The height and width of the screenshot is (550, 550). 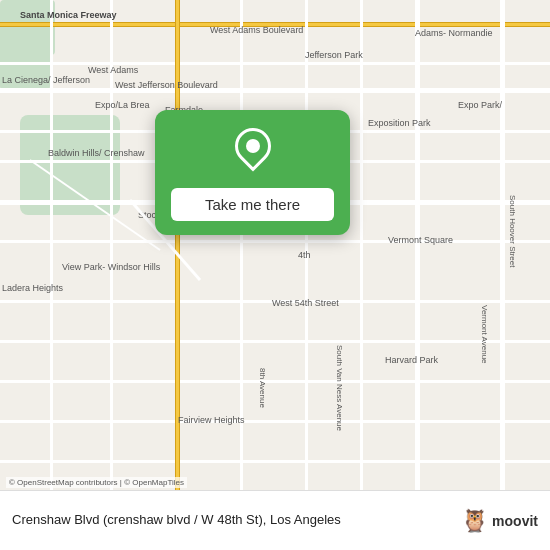 What do you see at coordinates (515, 521) in the screenshot?
I see `moovit-brand-text: moovit` at bounding box center [515, 521].